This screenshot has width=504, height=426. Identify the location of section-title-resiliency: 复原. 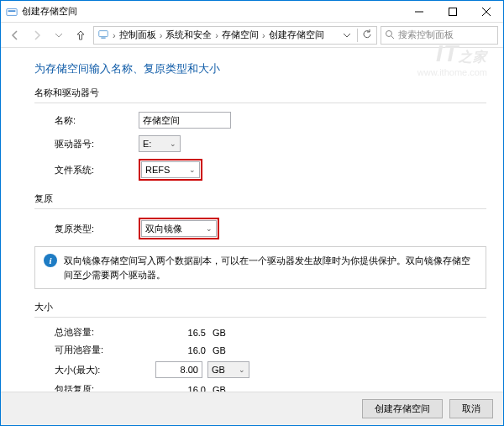
(260, 198).